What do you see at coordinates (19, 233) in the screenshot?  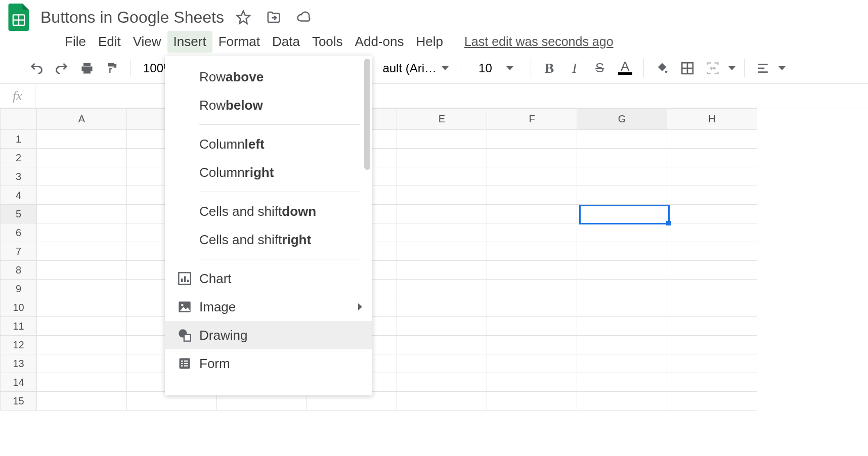 I see `row-header: 6` at bounding box center [19, 233].